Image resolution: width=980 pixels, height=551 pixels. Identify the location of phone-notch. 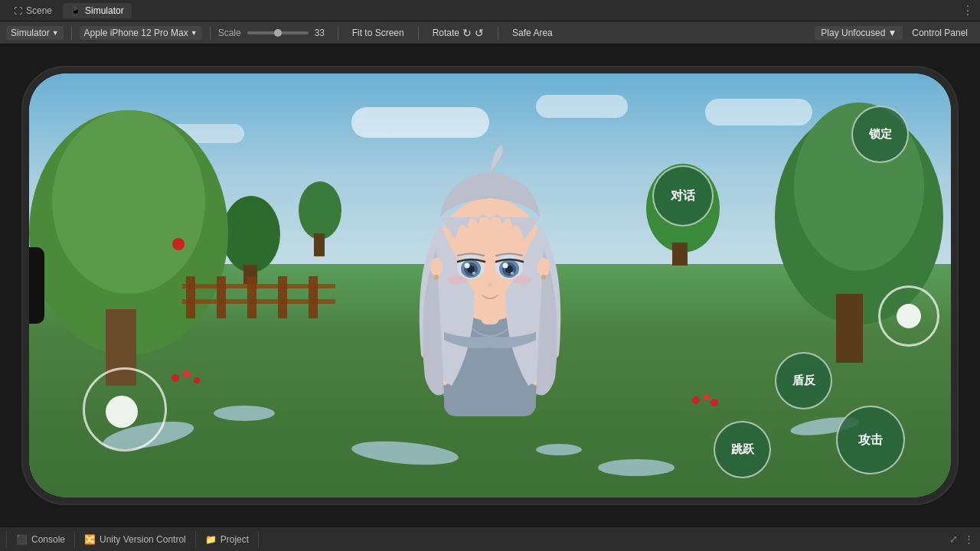
(37, 285).